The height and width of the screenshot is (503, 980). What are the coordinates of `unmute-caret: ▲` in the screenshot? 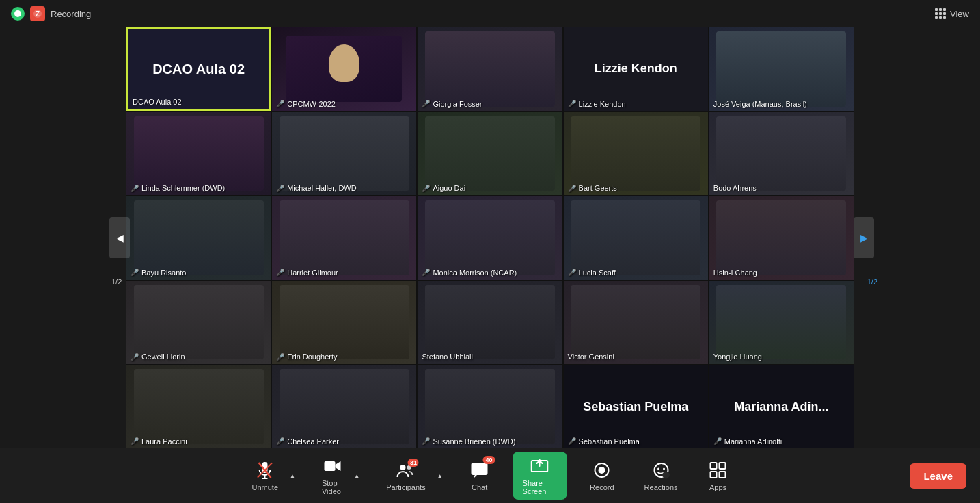 It's located at (292, 476).